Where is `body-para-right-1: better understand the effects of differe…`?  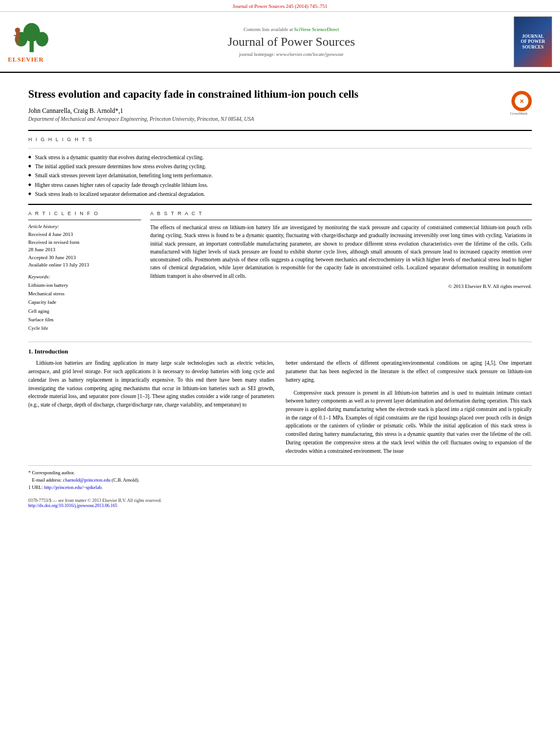
body-para-right-1: better understand the effects of differe… is located at coordinates (409, 372).